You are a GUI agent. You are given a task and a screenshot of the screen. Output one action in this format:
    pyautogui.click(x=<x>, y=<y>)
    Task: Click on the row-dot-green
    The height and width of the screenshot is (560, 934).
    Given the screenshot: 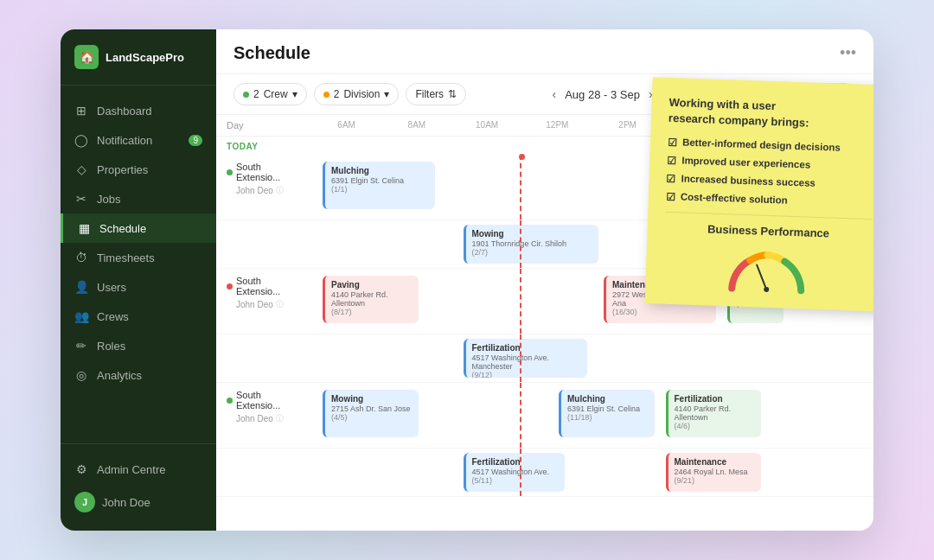 What is the action you would take?
    pyautogui.click(x=230, y=173)
    